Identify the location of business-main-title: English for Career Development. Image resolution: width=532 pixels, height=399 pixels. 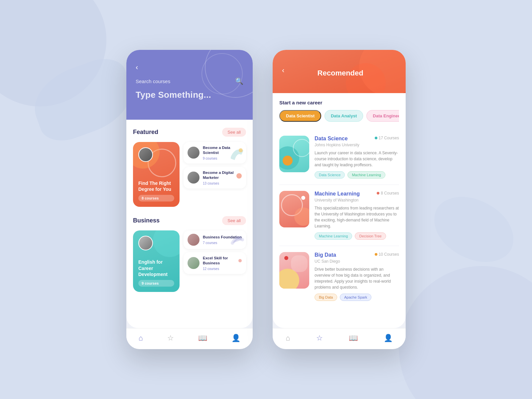
(156, 268).